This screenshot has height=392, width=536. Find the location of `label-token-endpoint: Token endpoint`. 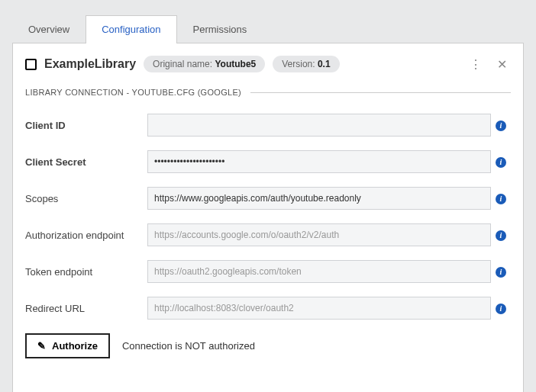

label-token-endpoint: Token endpoint is located at coordinates (86, 272).